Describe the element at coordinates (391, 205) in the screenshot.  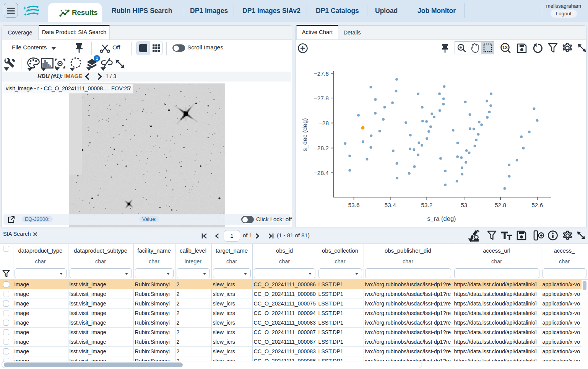
I see `svg-text: 53.4` at that location.